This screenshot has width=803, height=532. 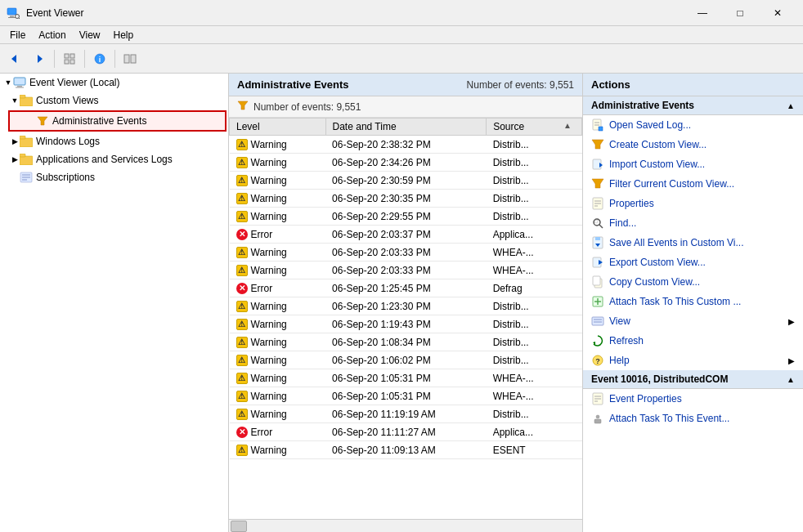 What do you see at coordinates (693, 223) in the screenshot?
I see `action-item-find: Find...` at bounding box center [693, 223].